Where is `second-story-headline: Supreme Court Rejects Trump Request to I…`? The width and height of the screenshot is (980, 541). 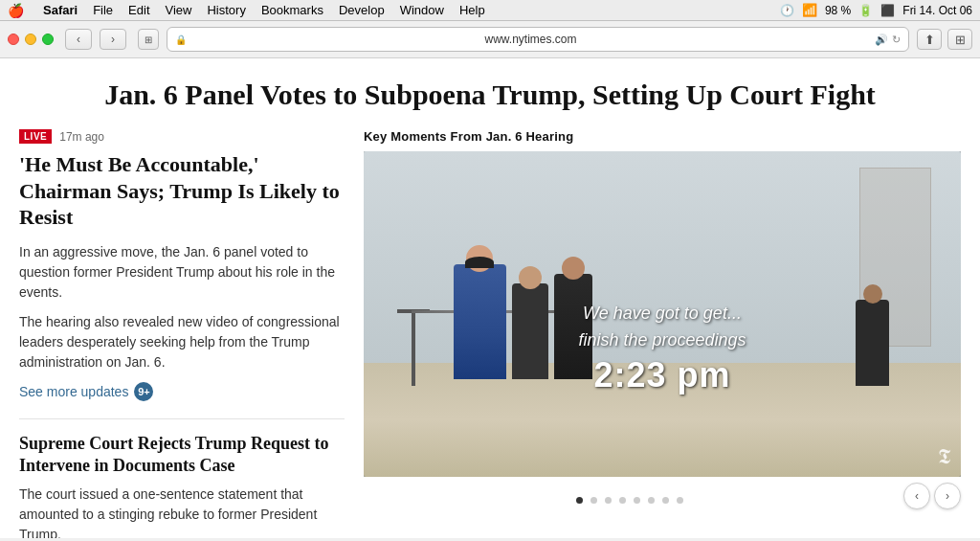 second-story-headline: Supreme Court Rejects Trump Request to I… is located at coordinates (182, 456).